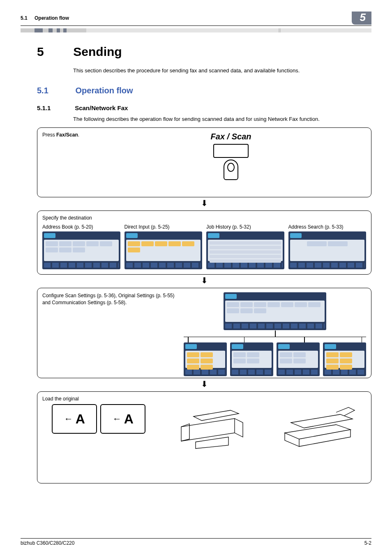  What do you see at coordinates (231, 136) in the screenshot?
I see `fax-scan-panel-label: Fax / Scan` at bounding box center [231, 136].